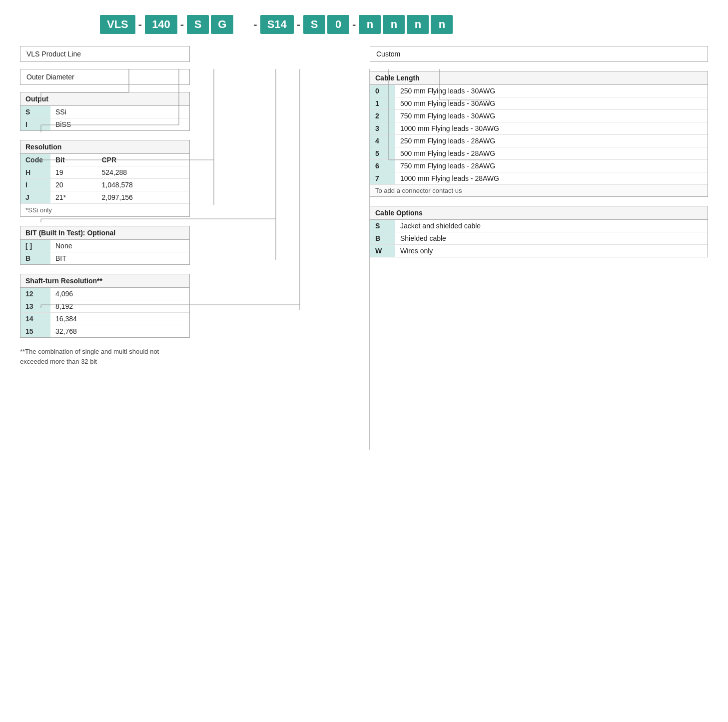 The image size is (728, 722). Describe the element at coordinates (105, 206) in the screenshot. I see `left-column: VLS Product Line Outer Diameter Output S…` at that location.